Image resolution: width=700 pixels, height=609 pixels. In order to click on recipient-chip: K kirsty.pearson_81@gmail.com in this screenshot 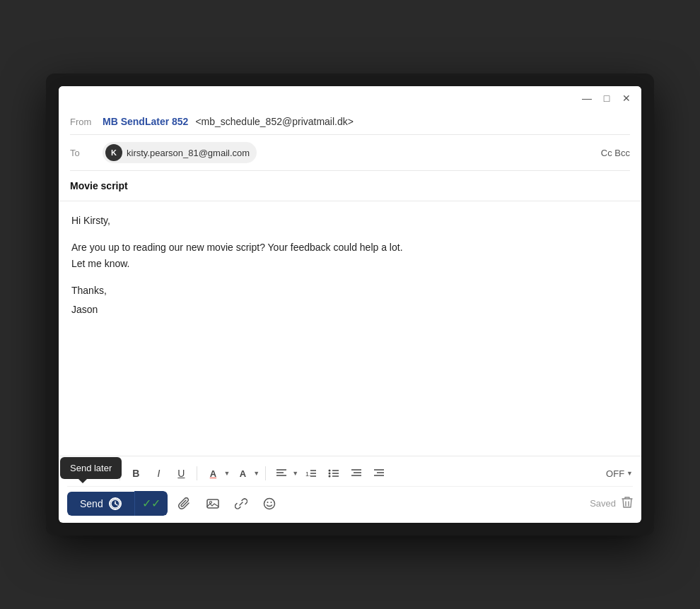, I will do `click(180, 153)`.